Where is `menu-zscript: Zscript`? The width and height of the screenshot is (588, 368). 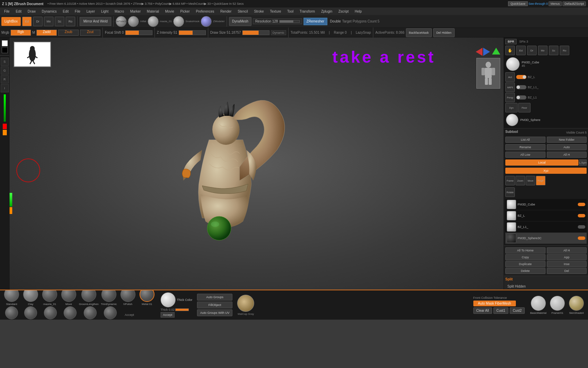 menu-zscript: Zscript is located at coordinates (343, 12).